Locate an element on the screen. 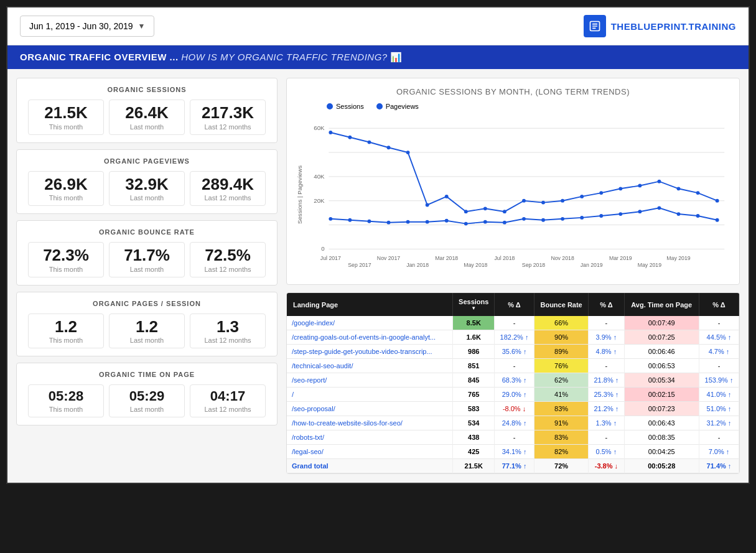  cell-time: 00:08:35 is located at coordinates (661, 438).